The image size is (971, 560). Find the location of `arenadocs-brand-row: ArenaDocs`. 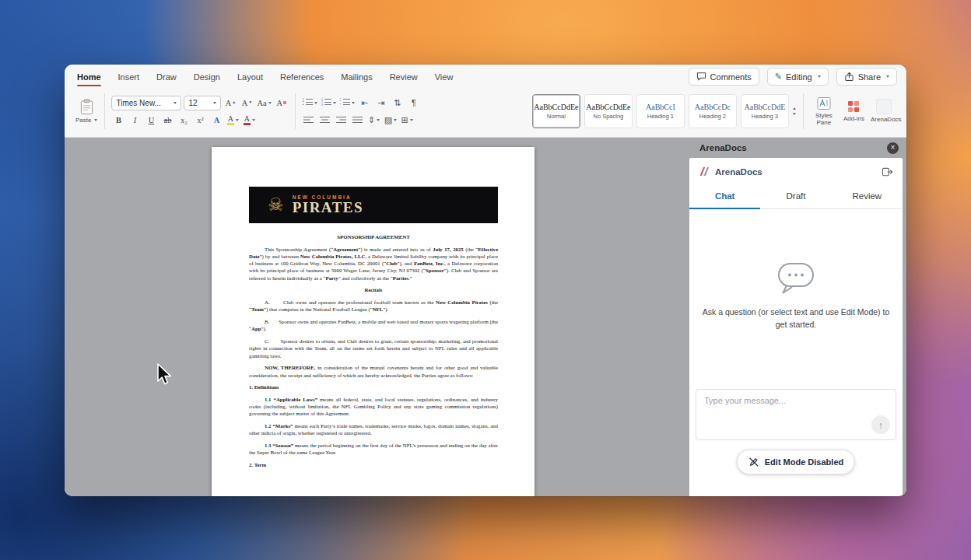

arenadocs-brand-row: ArenaDocs is located at coordinates (796, 171).